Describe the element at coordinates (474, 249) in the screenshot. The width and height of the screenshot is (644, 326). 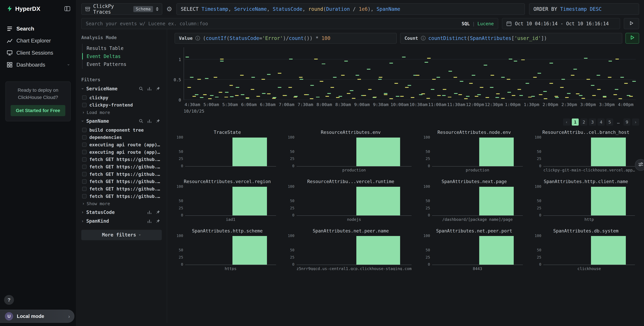
I see `attribute-chart-spanattributes-net-peer-port: SpanAttributes.net.peer.port025501008443` at that location.